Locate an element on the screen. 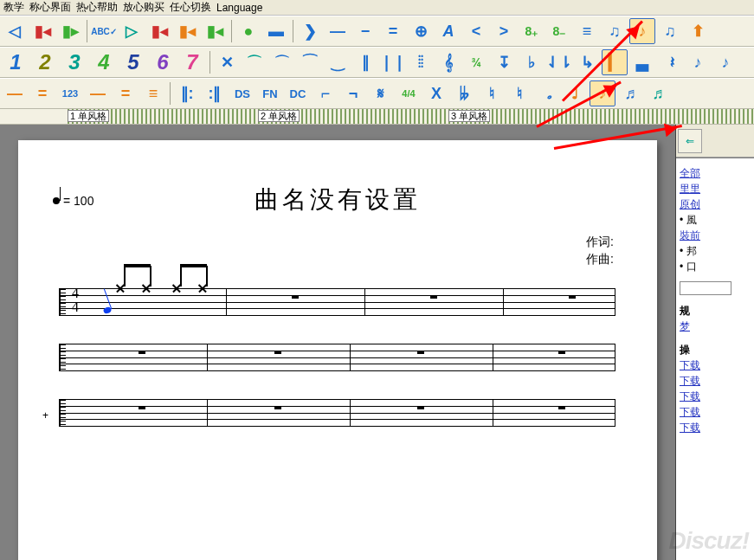  barlines2-icon: ❘❘ is located at coordinates (393, 62).